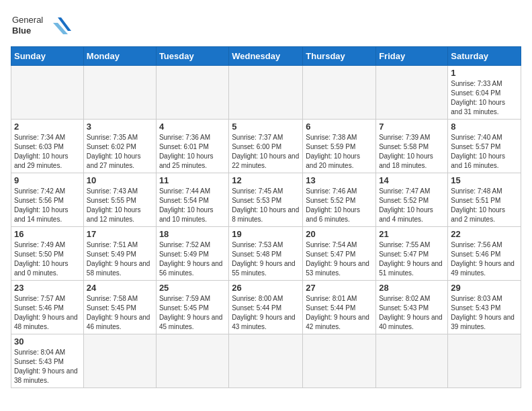 The image size is (532, 411). What do you see at coordinates (412, 205) in the screenshot?
I see `day-info: Sunrise: 7:47 AMSunset: 5:52 PMDaylight:…` at bounding box center [412, 205].